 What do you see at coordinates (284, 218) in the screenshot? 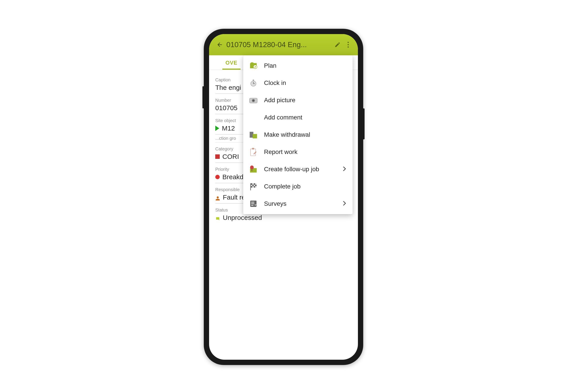
I see `field-value: Unprocessed` at bounding box center [284, 218].